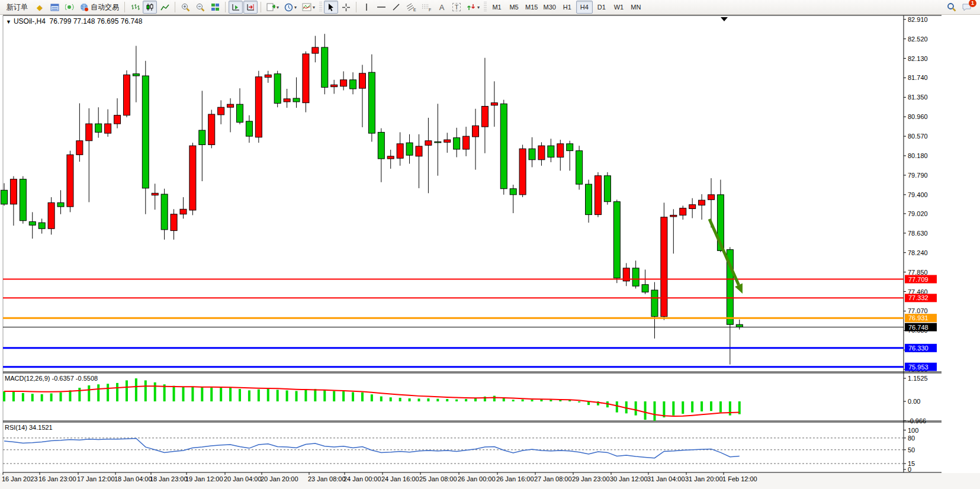  I want to click on rsi-label-overlay: RSI(14) 34.1521, so click(28, 427).